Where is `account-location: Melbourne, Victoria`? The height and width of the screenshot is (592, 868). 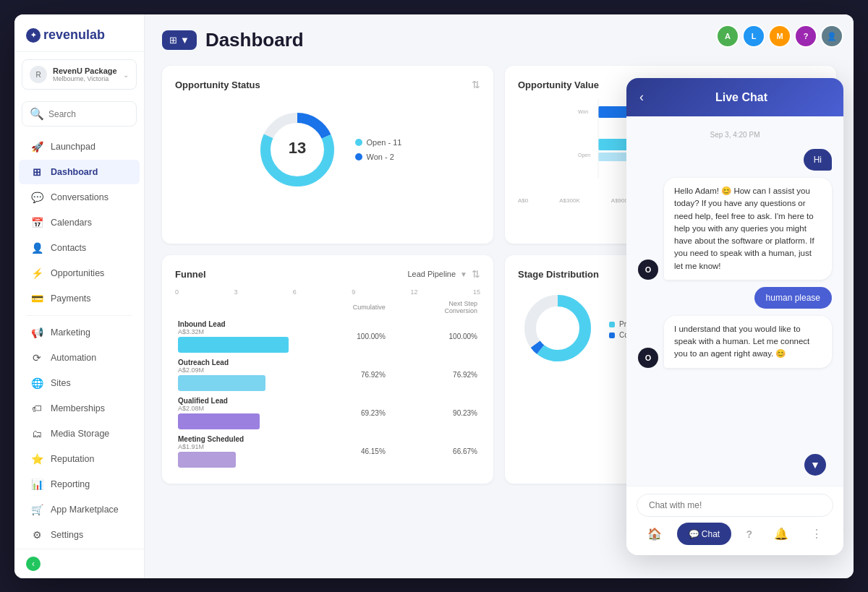
account-location: Melbourne, Victoria is located at coordinates (85, 79).